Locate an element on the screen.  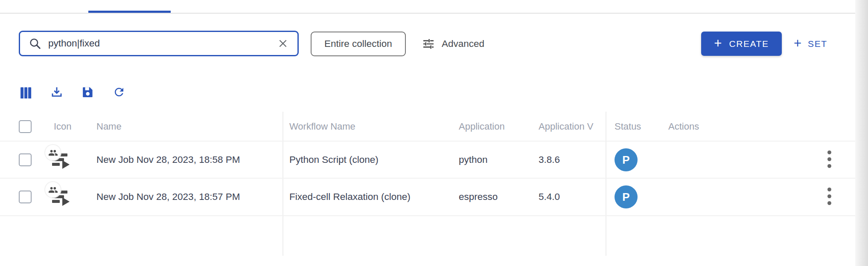
column-header-application: Application is located at coordinates (482, 127).